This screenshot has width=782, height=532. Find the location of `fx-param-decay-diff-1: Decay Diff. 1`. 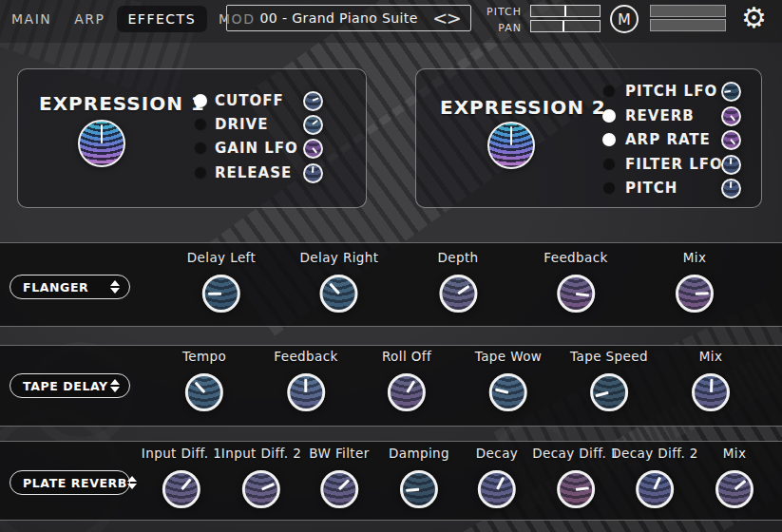

fx-param-decay-diff-1: Decay Diff. 1 is located at coordinates (576, 477).